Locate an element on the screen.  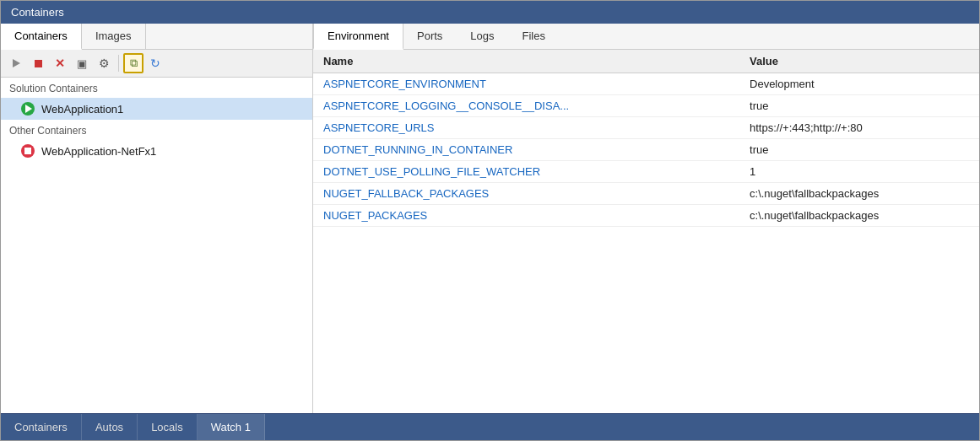
tab-environment: Environment is located at coordinates (358, 37).